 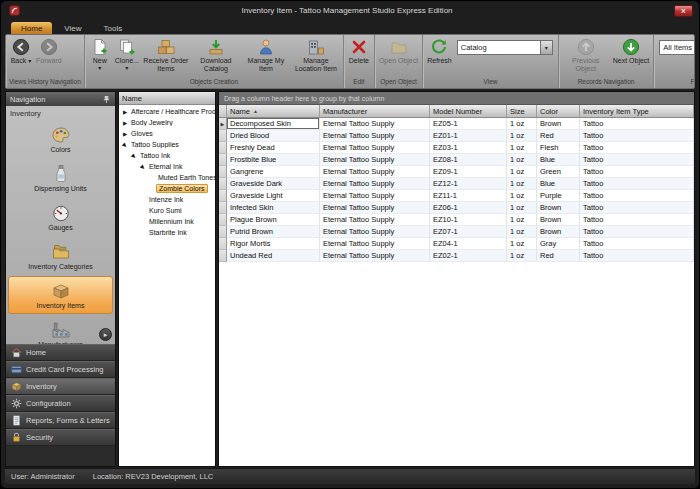 I want to click on sidebar-item-inventory-items: Inventory Items, so click(x=60, y=295).